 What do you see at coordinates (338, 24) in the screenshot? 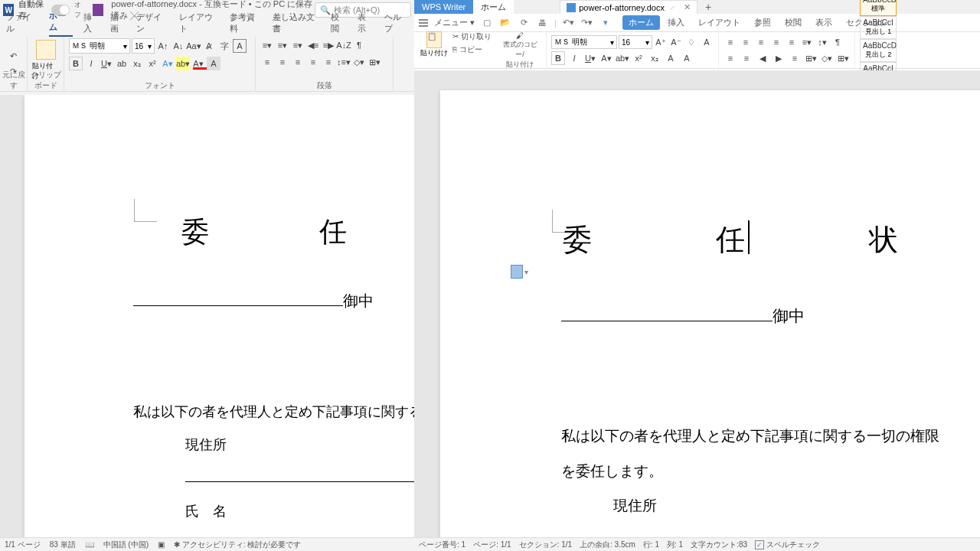
I see `tab-review: 校閲` at bounding box center [338, 24].